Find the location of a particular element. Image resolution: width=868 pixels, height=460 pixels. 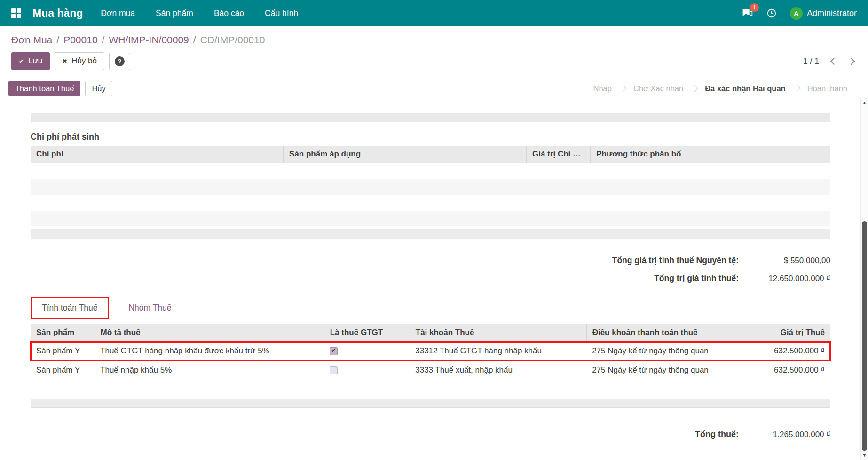

scrollbar-thumb is located at coordinates (864, 336).